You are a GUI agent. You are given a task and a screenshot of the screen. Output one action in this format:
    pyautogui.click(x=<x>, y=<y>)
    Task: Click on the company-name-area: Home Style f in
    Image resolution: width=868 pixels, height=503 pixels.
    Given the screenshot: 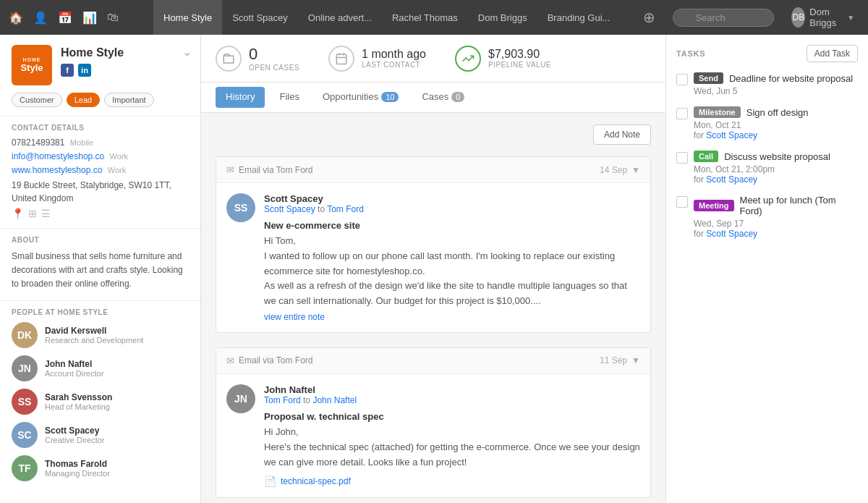 What is the action you would take?
    pyautogui.click(x=124, y=61)
    